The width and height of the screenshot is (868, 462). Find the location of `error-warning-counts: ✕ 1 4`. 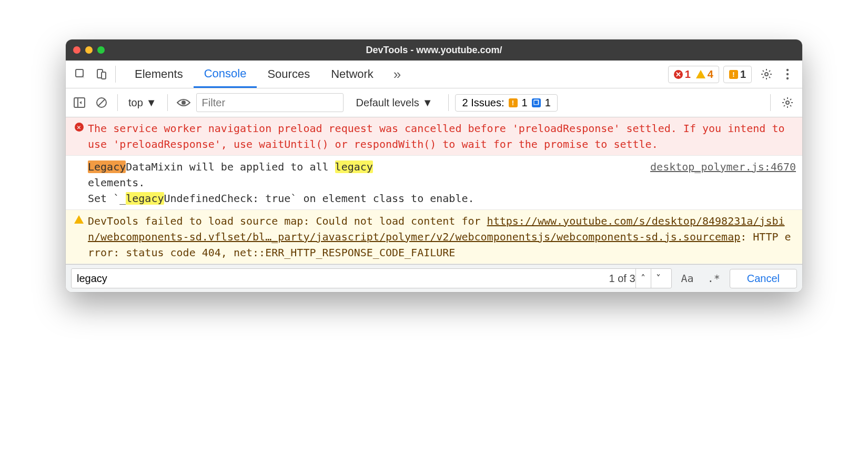

error-warning-counts: ✕ 1 4 is located at coordinates (693, 75).